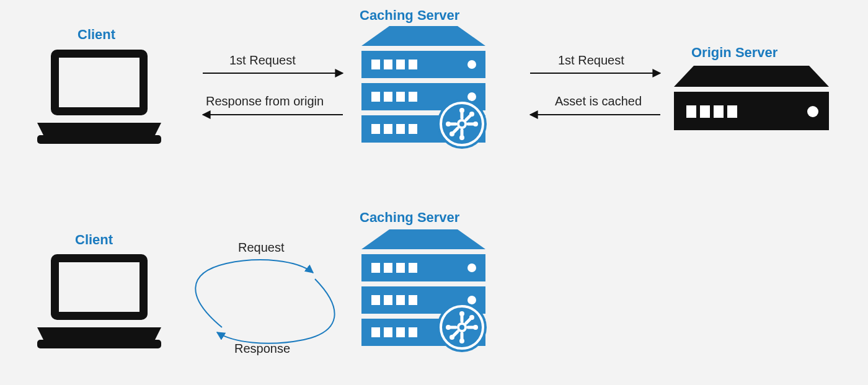 Image resolution: width=868 pixels, height=385 pixels. Describe the element at coordinates (265, 301) in the screenshot. I see `arrows-row2` at that location.